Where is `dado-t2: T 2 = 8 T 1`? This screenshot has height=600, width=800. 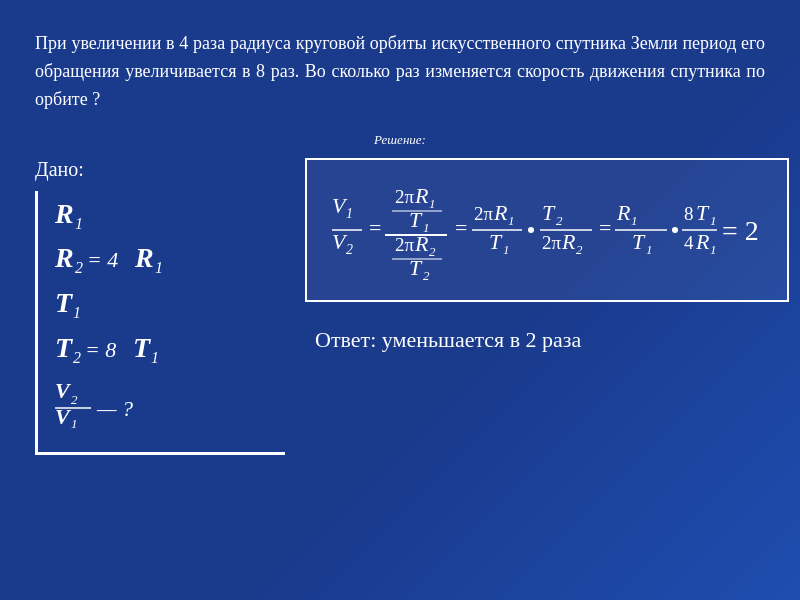
dado-t2: T 2 = 8 T 1 is located at coordinates (162, 354).